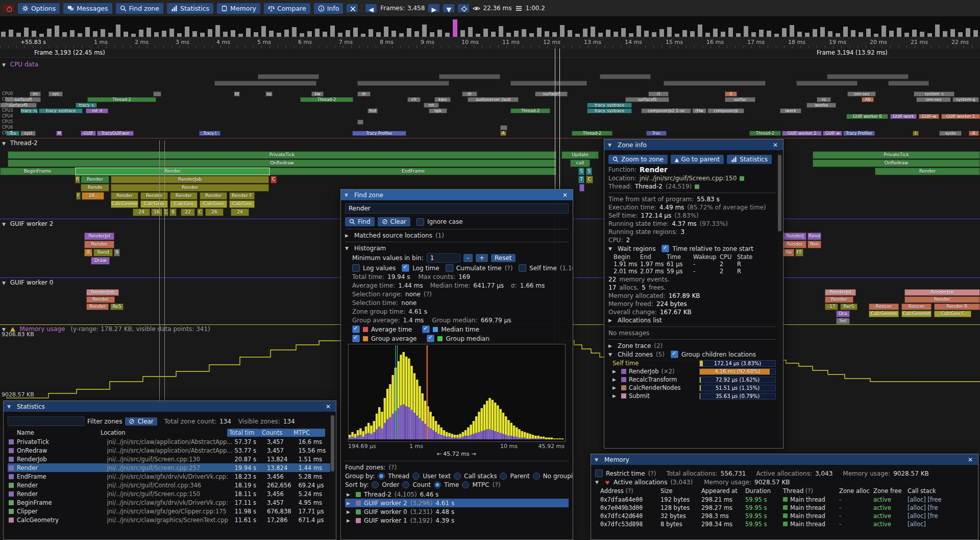  What do you see at coordinates (966, 100) in the screenshot?
I see `cpu-zone: system-g` at bounding box center [966, 100].